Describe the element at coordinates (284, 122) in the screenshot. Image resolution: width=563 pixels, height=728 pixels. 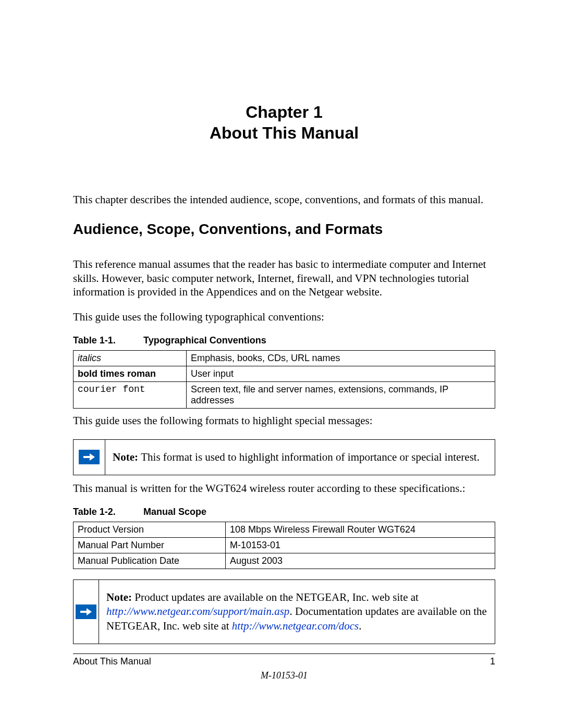
I see `chapter-title: Chapter 1 About This Manual` at that location.